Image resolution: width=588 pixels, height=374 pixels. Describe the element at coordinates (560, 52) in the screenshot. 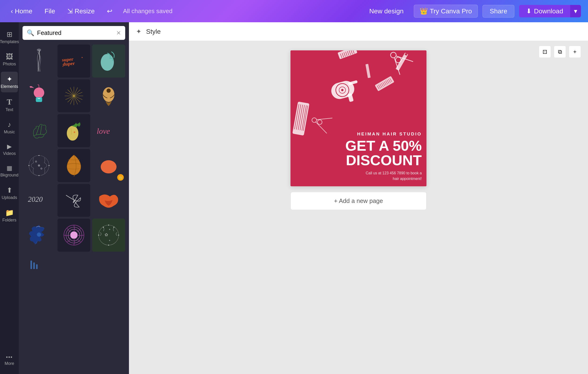

I see `copy-icon: ⧉` at that location.